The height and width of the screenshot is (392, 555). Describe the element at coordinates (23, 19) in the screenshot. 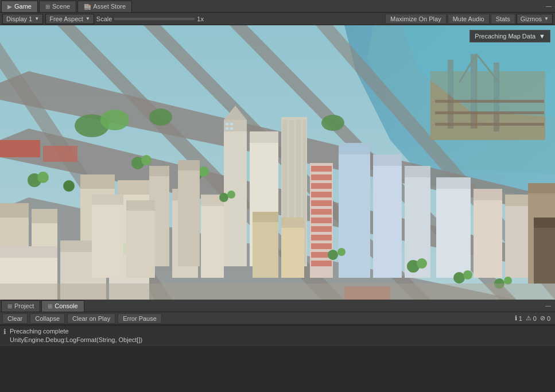

I see `display-group: Display 1 ▼` at that location.